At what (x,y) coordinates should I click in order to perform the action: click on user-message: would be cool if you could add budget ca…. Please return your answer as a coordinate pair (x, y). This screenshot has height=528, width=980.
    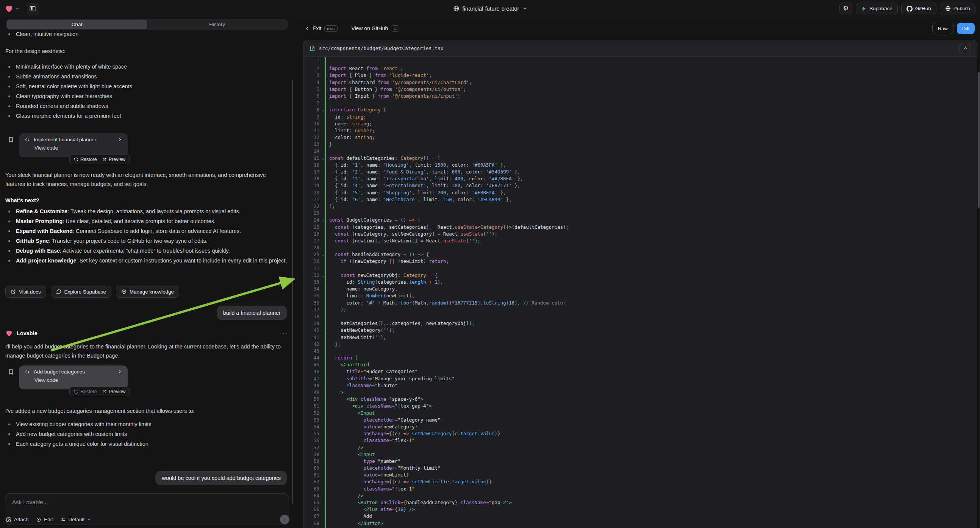
    Looking at the image, I should click on (221, 478).